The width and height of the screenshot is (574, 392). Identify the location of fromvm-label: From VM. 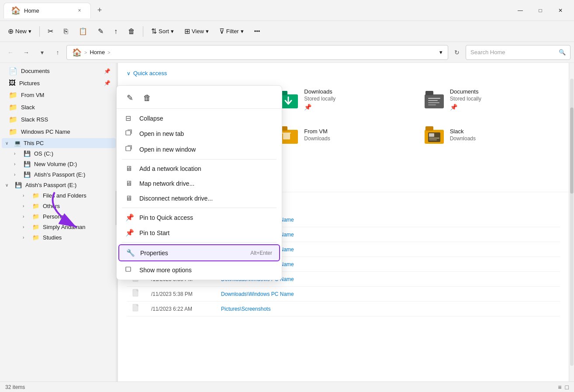
(66, 95).